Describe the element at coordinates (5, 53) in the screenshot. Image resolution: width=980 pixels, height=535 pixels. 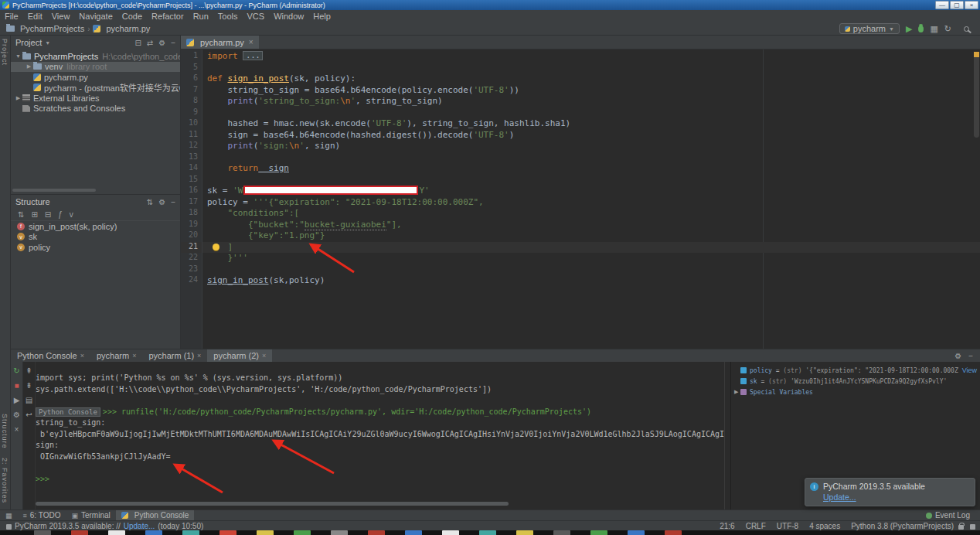
I see `toolwindow-button-project: Project` at that location.